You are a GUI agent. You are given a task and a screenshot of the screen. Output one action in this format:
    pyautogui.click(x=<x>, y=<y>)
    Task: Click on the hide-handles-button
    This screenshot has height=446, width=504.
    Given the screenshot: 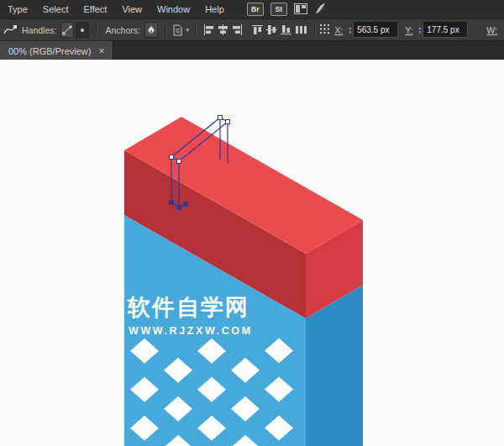 What is the action you would take?
    pyautogui.click(x=82, y=30)
    